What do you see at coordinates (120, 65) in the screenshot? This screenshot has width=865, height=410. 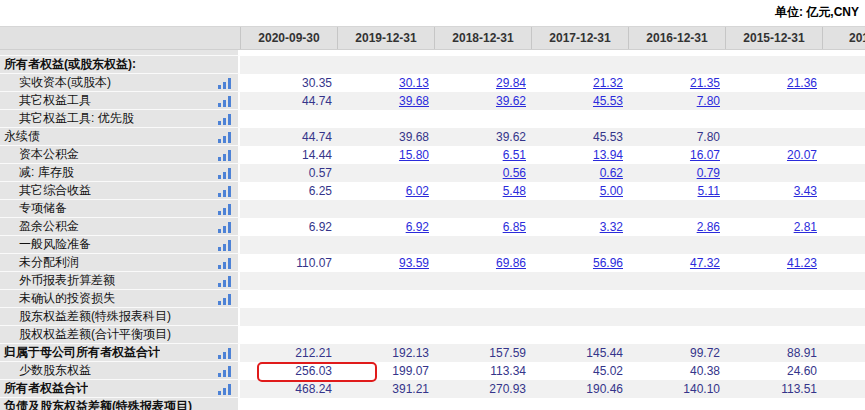 I see `row-label-cell: 所有者权益(或股东权益):` at bounding box center [120, 65].